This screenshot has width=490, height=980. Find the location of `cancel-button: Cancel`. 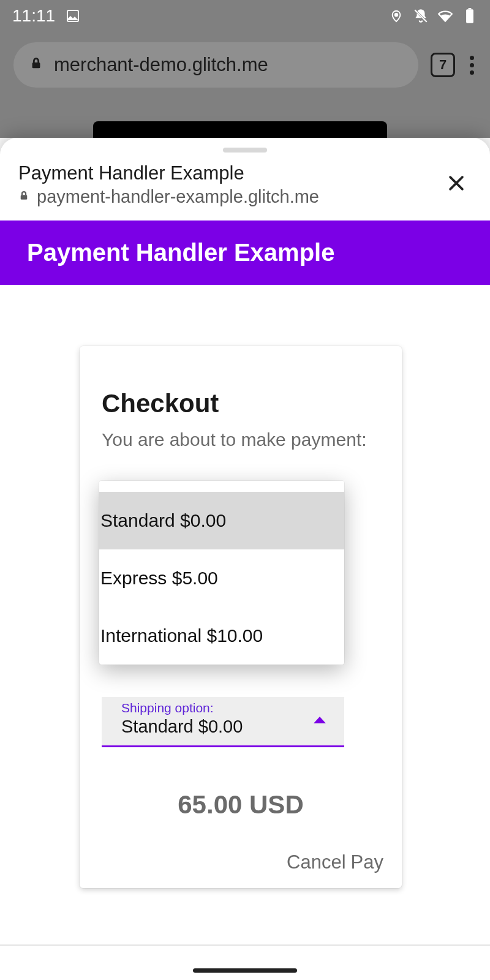

cancel-button: Cancel is located at coordinates (316, 862).